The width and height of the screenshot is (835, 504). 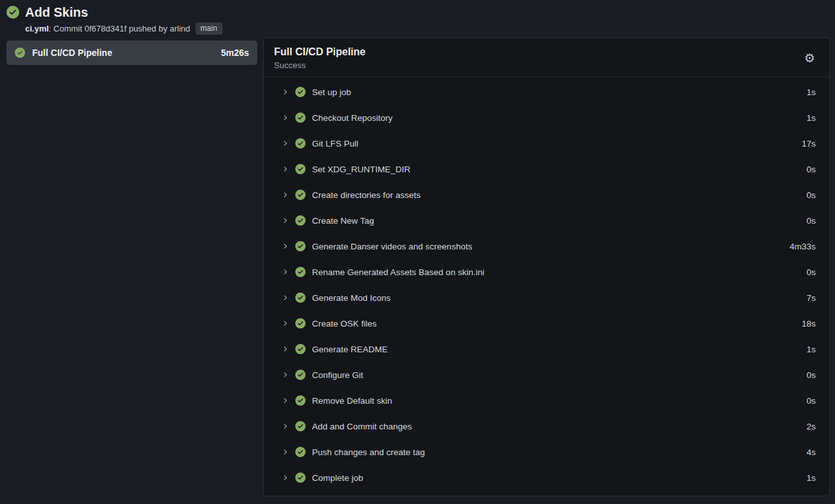 What do you see at coordinates (547, 92) in the screenshot?
I see `step-row: Set up job1s` at bounding box center [547, 92].